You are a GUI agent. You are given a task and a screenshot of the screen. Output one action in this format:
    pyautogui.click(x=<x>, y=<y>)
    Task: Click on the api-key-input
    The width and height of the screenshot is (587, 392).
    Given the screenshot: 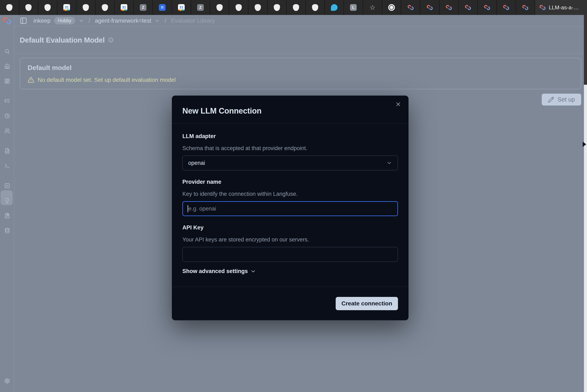 What is the action you would take?
    pyautogui.click(x=290, y=254)
    